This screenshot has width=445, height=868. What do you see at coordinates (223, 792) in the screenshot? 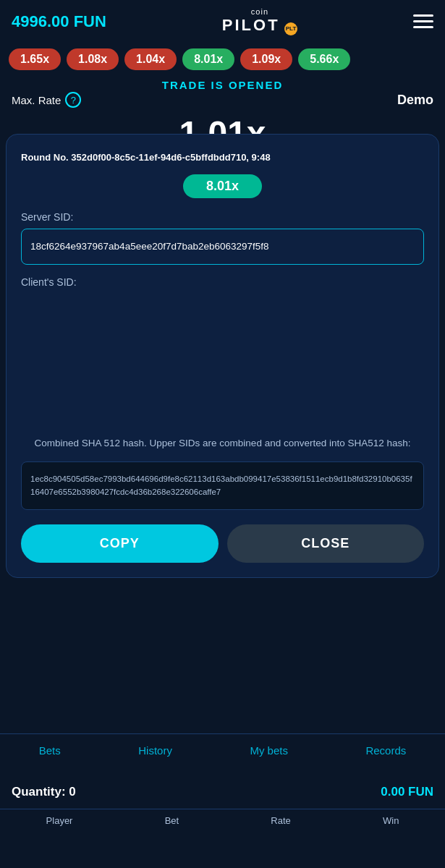
I see `bottom-stats: Quantity: 0 0.00 FUN` at bounding box center [223, 792].